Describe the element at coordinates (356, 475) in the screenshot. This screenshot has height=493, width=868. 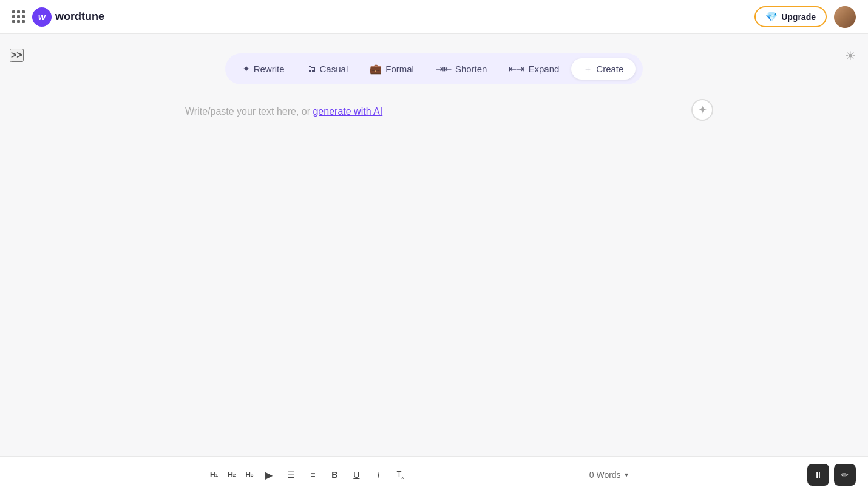
I see `underline-icon: U` at that location.